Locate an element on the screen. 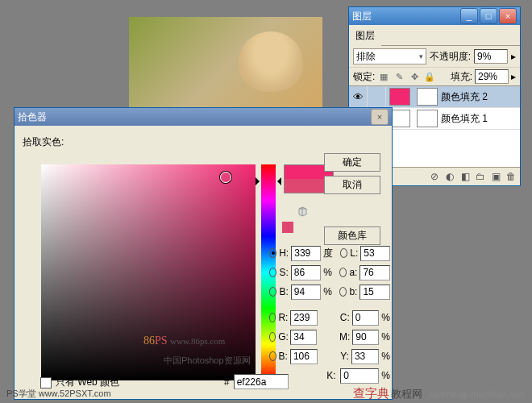  b2-input: 15 is located at coordinates (375, 292).